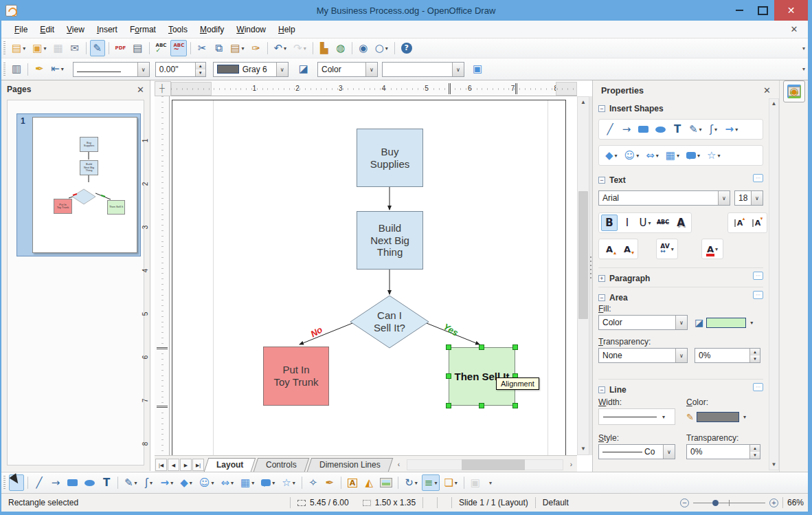 Image resolution: width=812 pixels, height=515 pixels. What do you see at coordinates (774, 503) in the screenshot?
I see `zoom-in-icon: +` at bounding box center [774, 503].